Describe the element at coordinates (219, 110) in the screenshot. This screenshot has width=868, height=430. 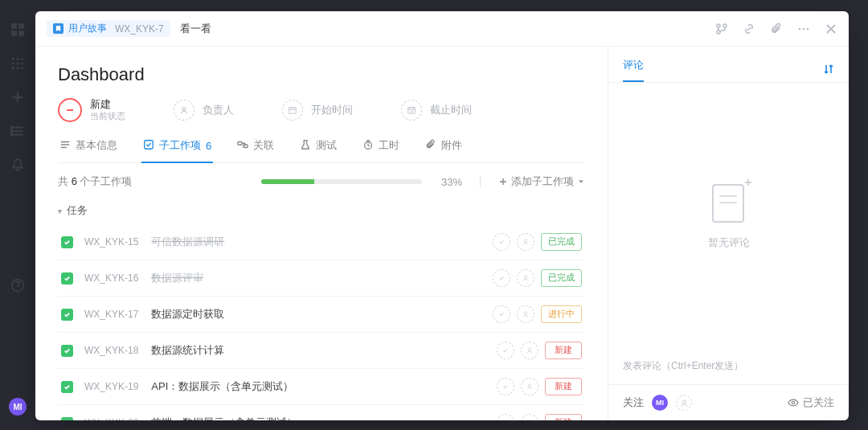
I see `assignee-label: 负责人` at that location.